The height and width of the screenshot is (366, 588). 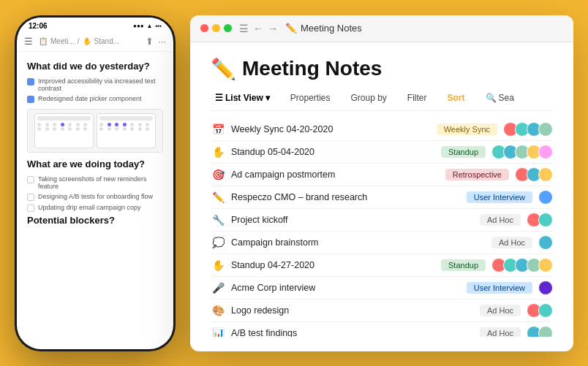 I want to click on list-view-button: ☰ List View ▾, so click(x=243, y=98).